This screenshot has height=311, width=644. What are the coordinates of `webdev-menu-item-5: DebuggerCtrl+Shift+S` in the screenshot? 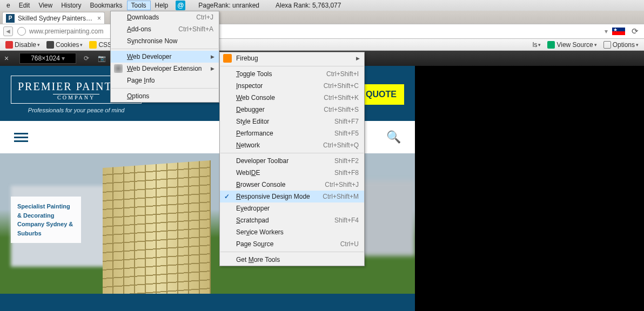 It's located at (292, 110).